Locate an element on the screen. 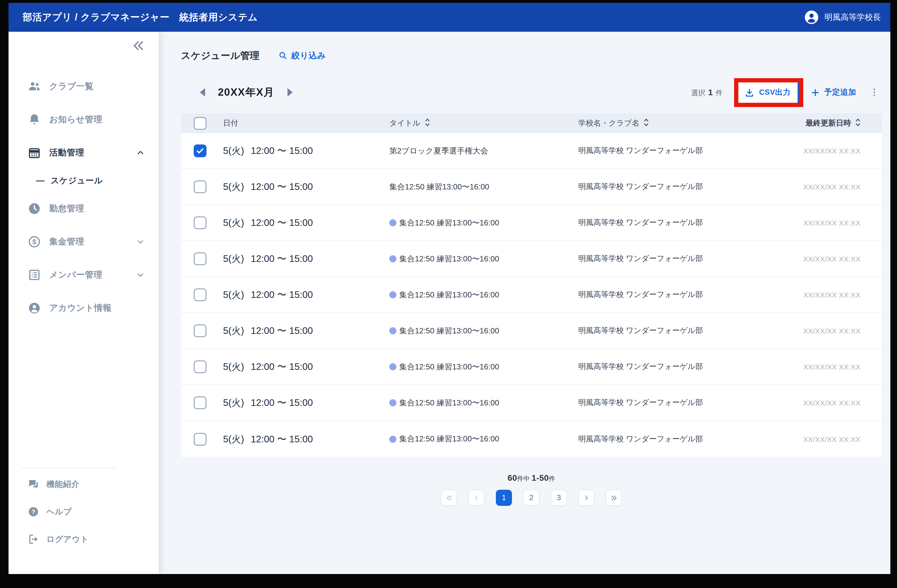 Image resolution: width=897 pixels, height=588 pixels. sidebar-item-member-management: メンバー管理 is located at coordinates (84, 275).